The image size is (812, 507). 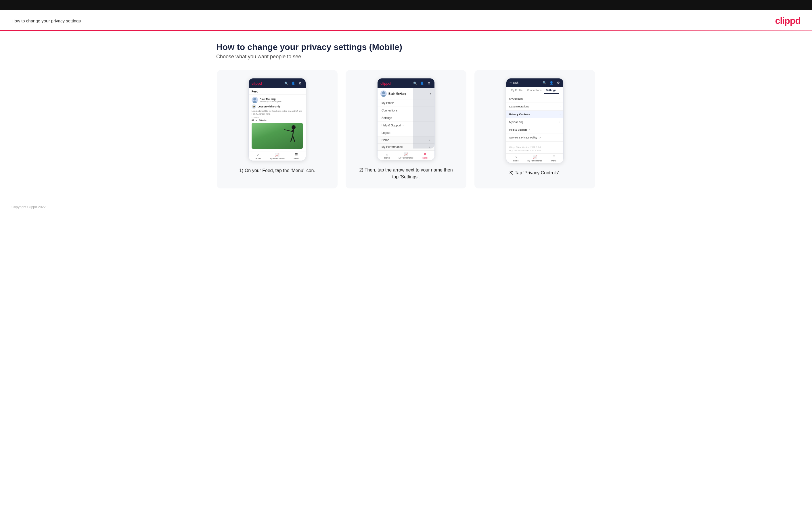 I want to click on help-ext-icon: ↗, so click(x=529, y=130).